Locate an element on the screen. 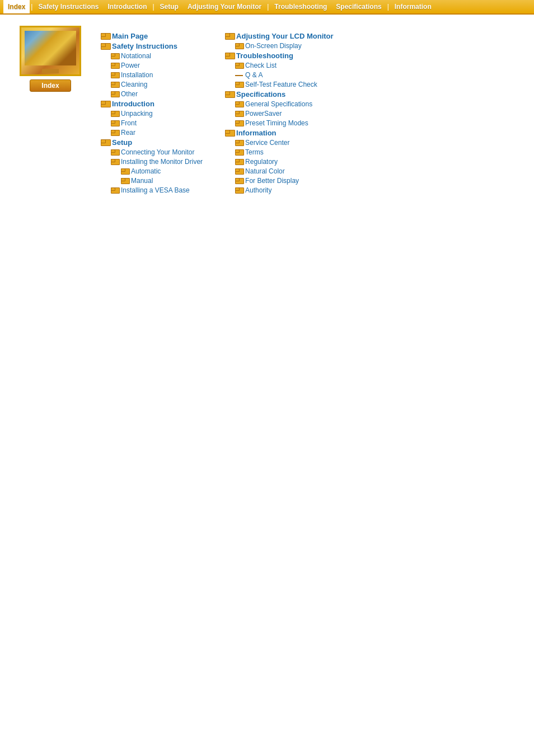  tree-item-label: Installing a VESA Base is located at coordinates (156, 190).